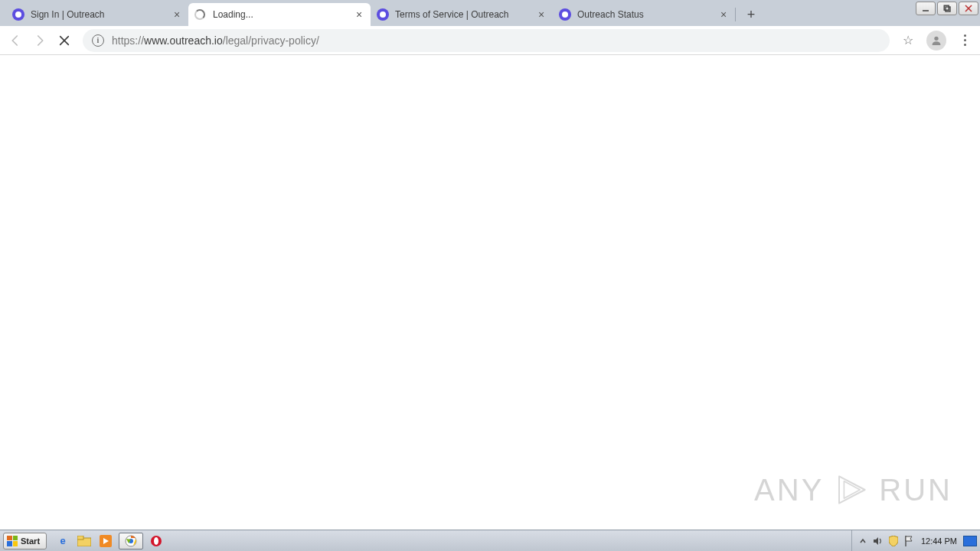 The width and height of the screenshot is (980, 551). I want to click on system-tray: 12:44 PM, so click(916, 540).